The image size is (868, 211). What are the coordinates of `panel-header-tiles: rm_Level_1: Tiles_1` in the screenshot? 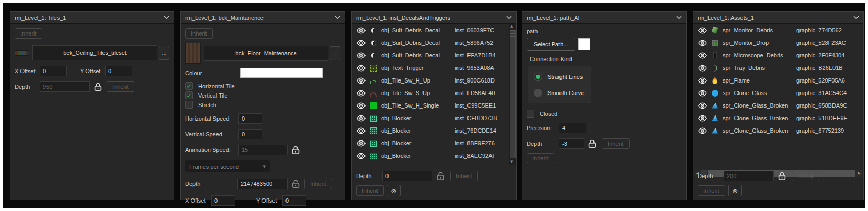 It's located at (92, 18).